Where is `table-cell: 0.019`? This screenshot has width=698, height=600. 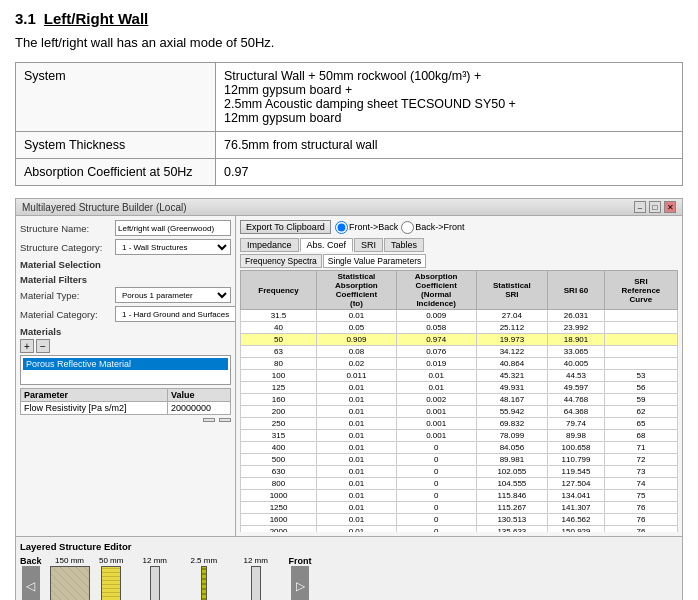
table-cell: 0.019 is located at coordinates (436, 364).